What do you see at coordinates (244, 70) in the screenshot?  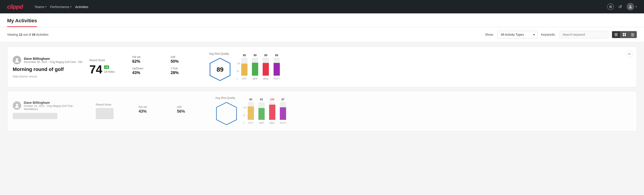 I see `bar-ott-fill` at bounding box center [244, 70].